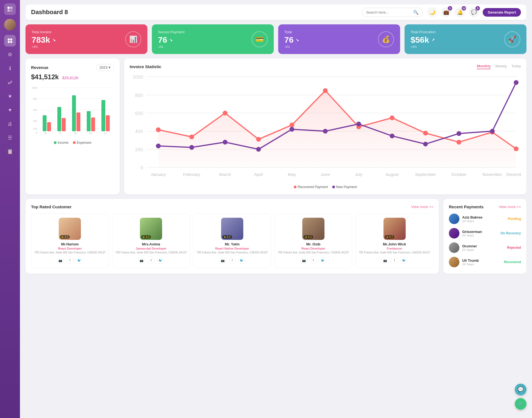  What do you see at coordinates (446, 12) in the screenshot?
I see `wallet-icon-btn: 💼 2` at bounding box center [446, 12].